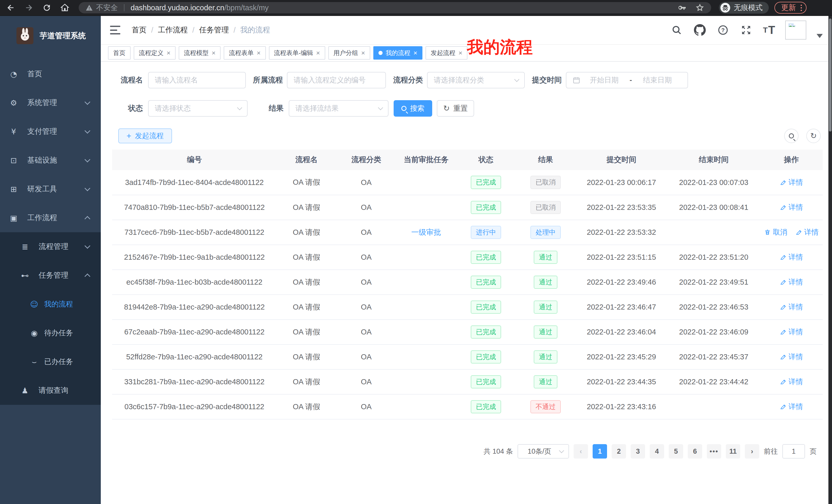 The width and height of the screenshot is (832, 504). What do you see at coordinates (297, 53) in the screenshot?
I see `view-tab: 流程表单-编辑 ×` at bounding box center [297, 53].